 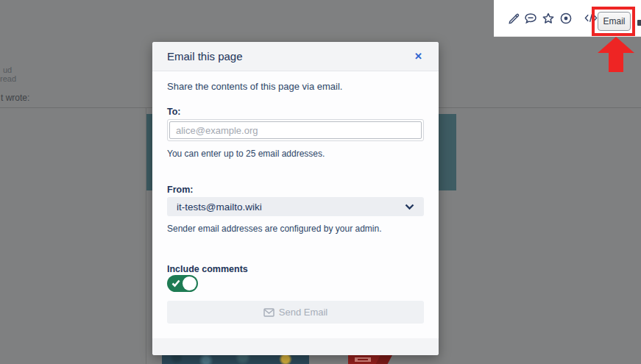 I want to click on bg-pdf-file-icon, so click(x=370, y=360).